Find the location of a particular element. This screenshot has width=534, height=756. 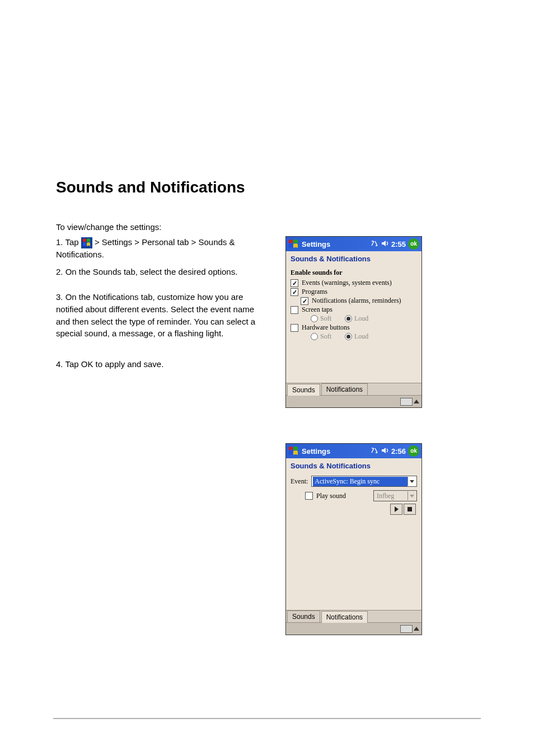

checkbox-programs is located at coordinates (294, 292).